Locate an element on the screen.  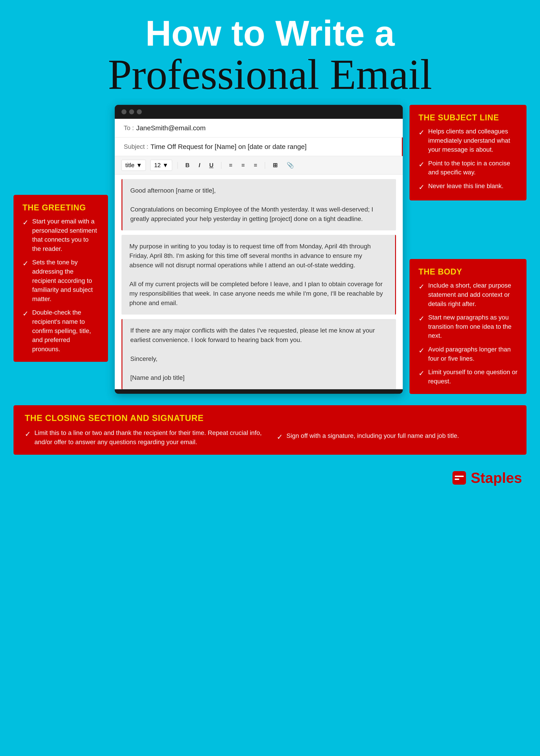
align-left-button: ≡ is located at coordinates (231, 165).